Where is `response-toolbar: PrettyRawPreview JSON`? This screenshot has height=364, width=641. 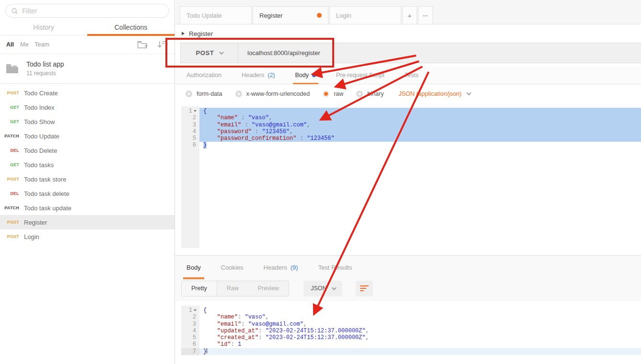
response-toolbar: PrettyRawPreview JSON is located at coordinates (408, 290).